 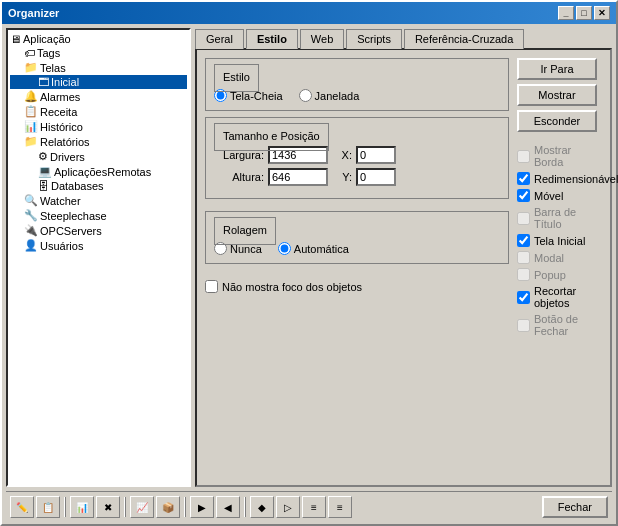 I want to click on checkbox-label-7: Recortar objetos, so click(x=568, y=297).